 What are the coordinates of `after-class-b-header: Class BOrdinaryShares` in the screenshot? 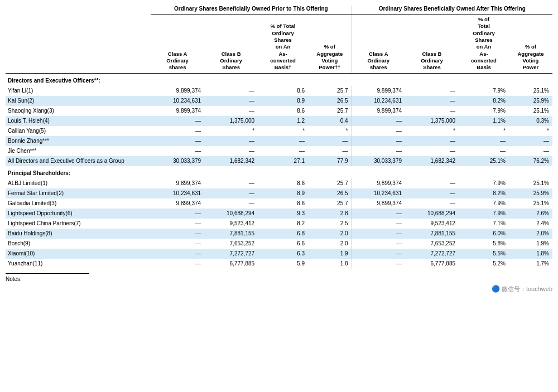 It's located at (432, 44).